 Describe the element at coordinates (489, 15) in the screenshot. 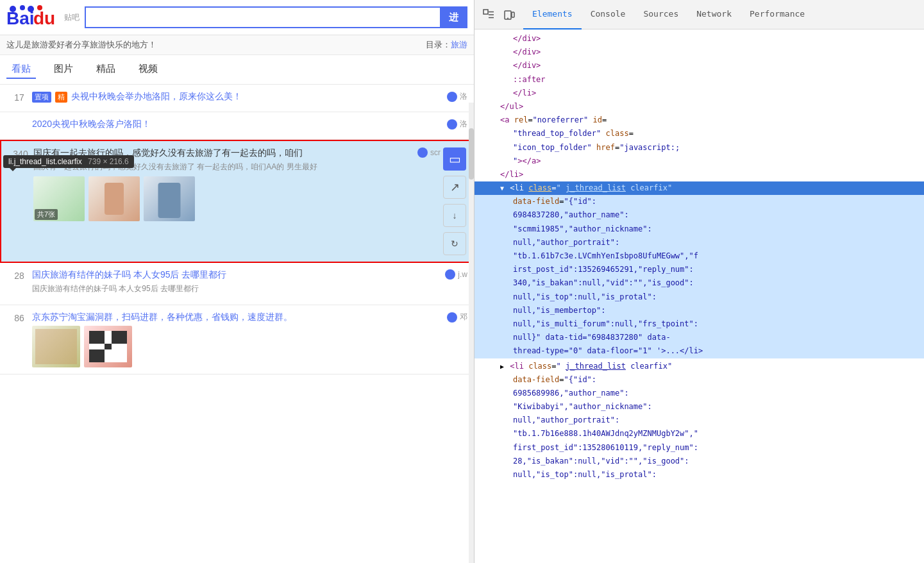

I see `inspect-element-button` at that location.